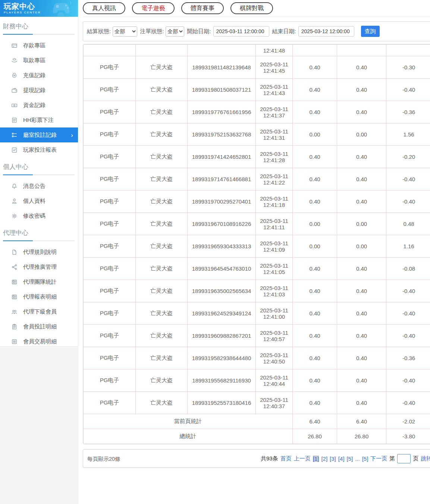 This screenshot has width=430, height=504. Describe the element at coordinates (345, 459) in the screenshot. I see `pager: 共93条首页上一页[1][2][3][4][5]...[5]下一页第页跳转` at that location.